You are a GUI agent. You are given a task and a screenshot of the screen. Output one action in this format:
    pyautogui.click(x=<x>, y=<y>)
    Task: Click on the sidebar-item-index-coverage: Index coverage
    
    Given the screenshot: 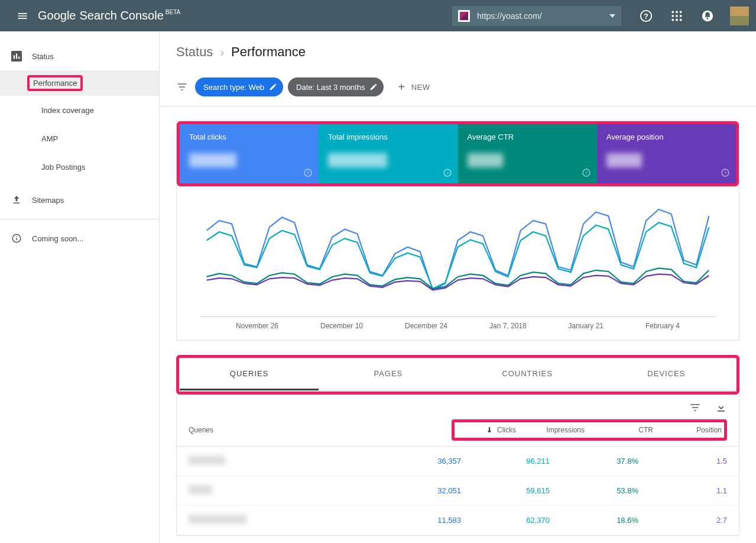 What is the action you would take?
    pyautogui.click(x=79, y=110)
    